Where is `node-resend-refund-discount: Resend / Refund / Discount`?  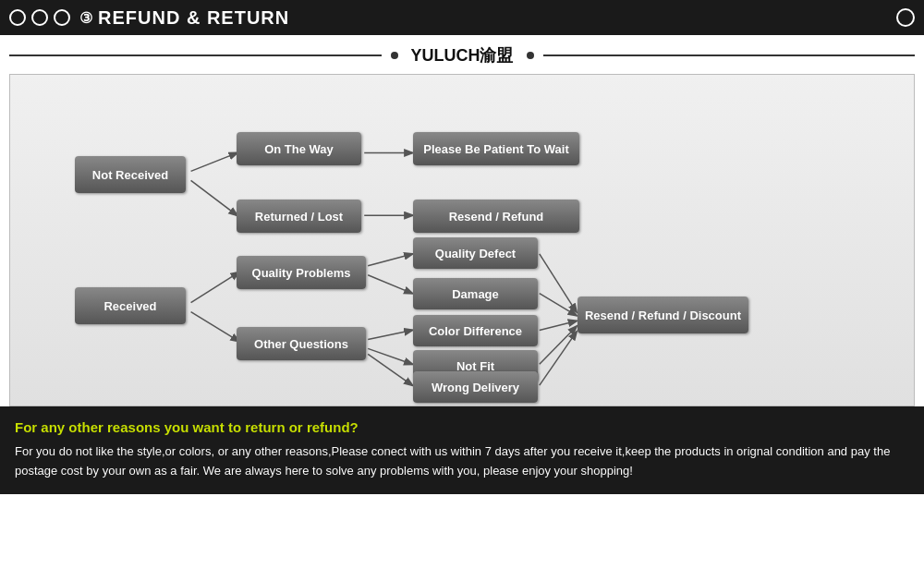
node-resend-refund-discount: Resend / Refund / Discount is located at coordinates (663, 315).